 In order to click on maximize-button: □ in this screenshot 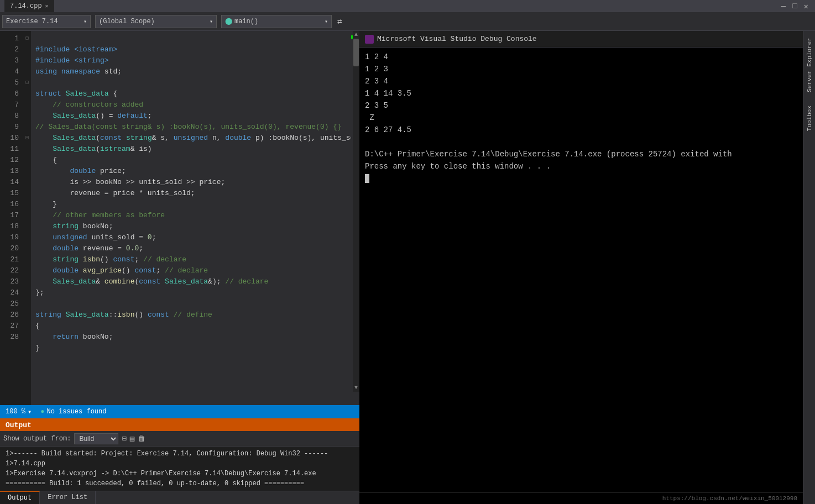, I will do `click(795, 7)`.